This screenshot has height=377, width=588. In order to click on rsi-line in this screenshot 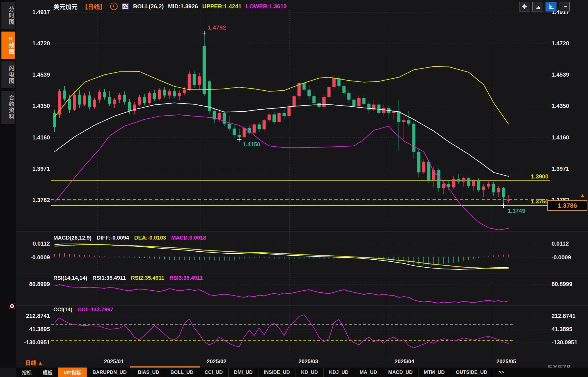, I will do `click(282, 294)`.